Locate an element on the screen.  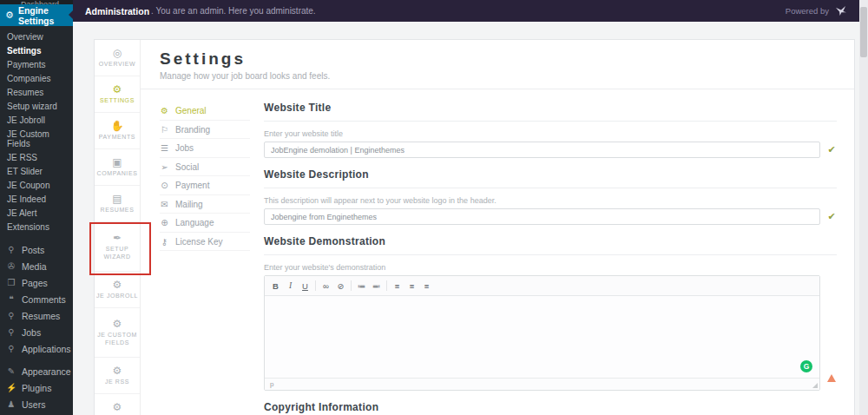
panel-nav-et-slider: ⚙ ET SLIDER is located at coordinates (117, 405).